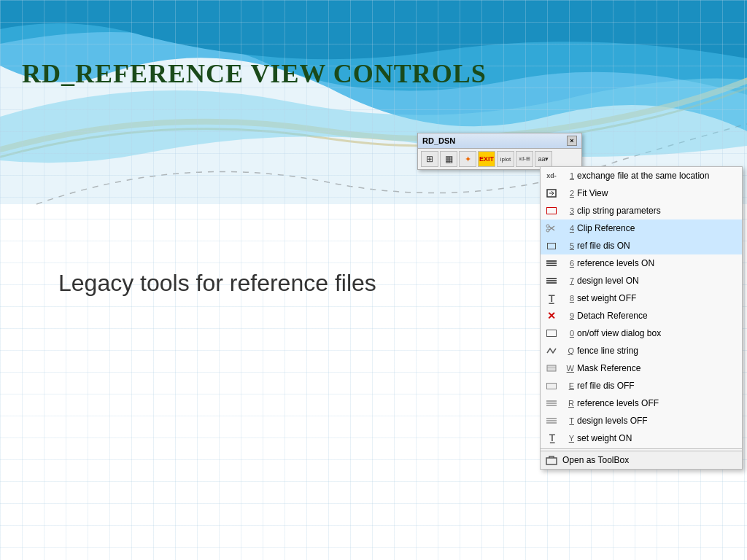  Describe the element at coordinates (468, 159) in the screenshot. I see `toolbar-icon-star: ✦` at that location.